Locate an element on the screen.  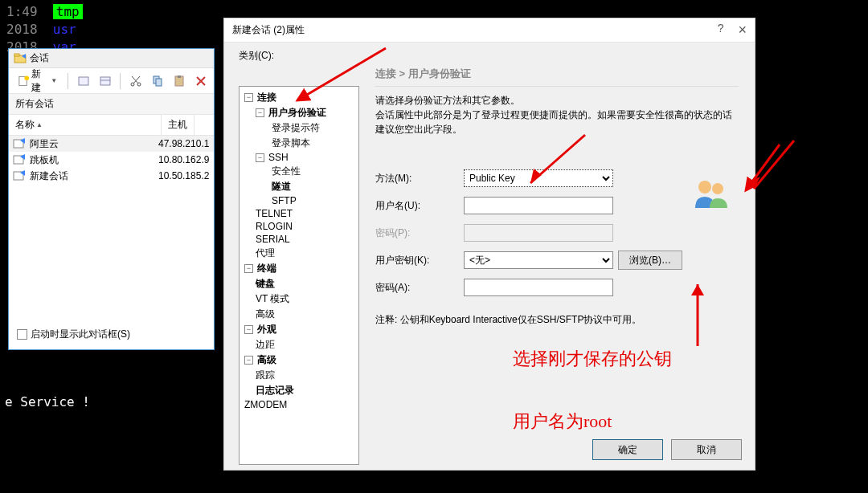
label-pass2: 密码(A): is located at coordinates (420, 287).